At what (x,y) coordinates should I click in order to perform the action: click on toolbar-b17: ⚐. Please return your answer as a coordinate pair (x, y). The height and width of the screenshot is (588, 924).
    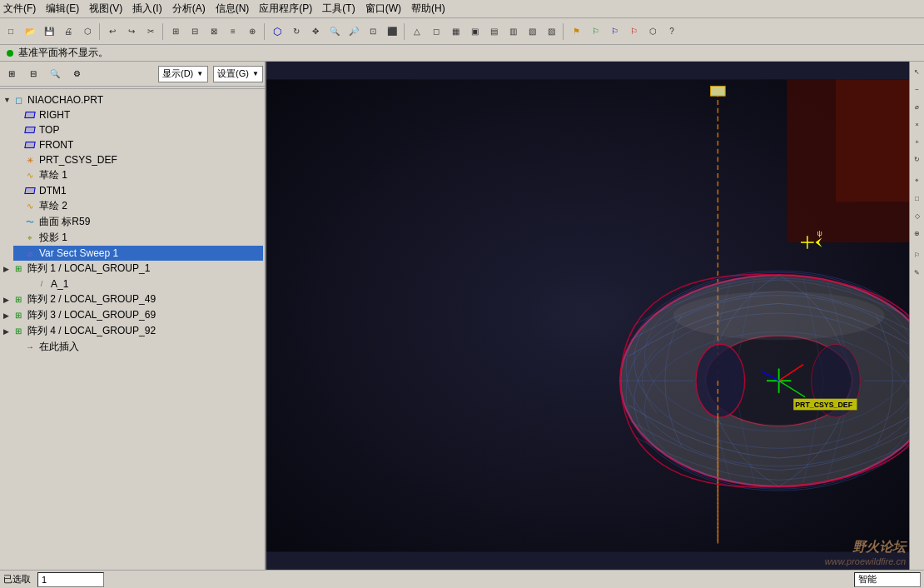
    Looking at the image, I should click on (595, 32).